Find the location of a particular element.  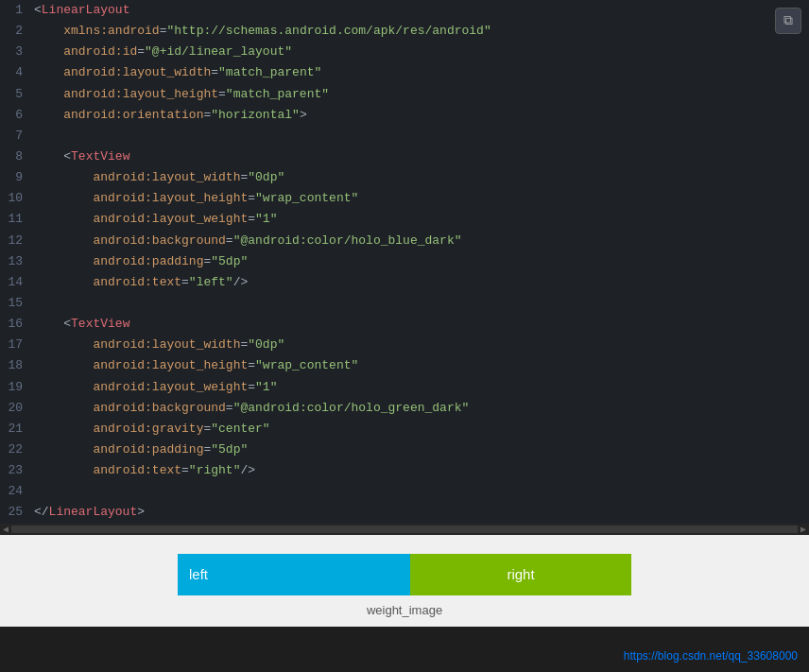

line-number: 14 is located at coordinates (15, 283).